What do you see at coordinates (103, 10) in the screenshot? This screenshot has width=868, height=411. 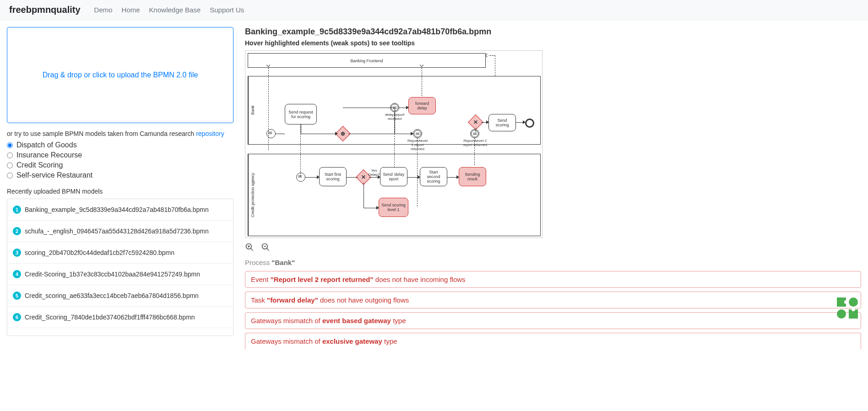 I see `nav-link-demo: Demo` at bounding box center [103, 10].